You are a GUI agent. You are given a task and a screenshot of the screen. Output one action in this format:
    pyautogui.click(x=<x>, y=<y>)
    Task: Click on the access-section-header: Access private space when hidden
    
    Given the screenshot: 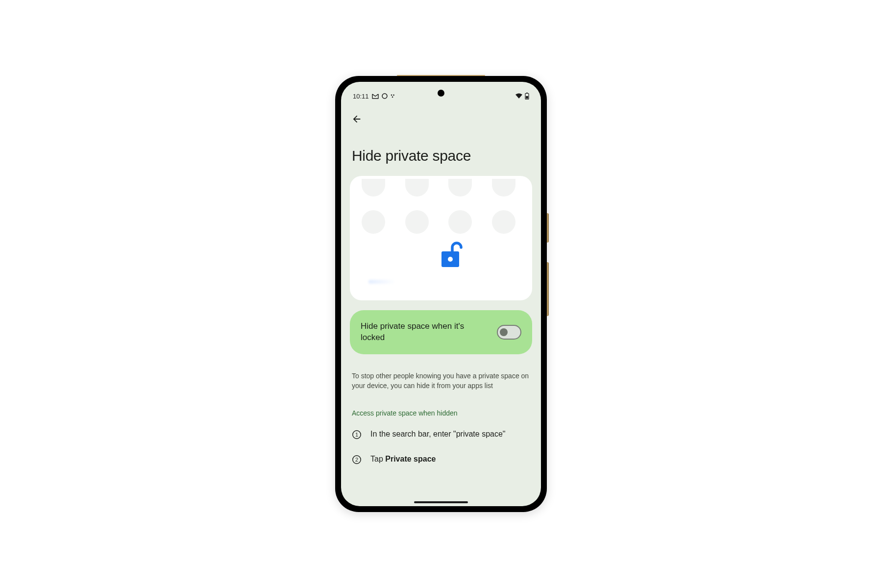 What is the action you would take?
    pyautogui.click(x=441, y=413)
    